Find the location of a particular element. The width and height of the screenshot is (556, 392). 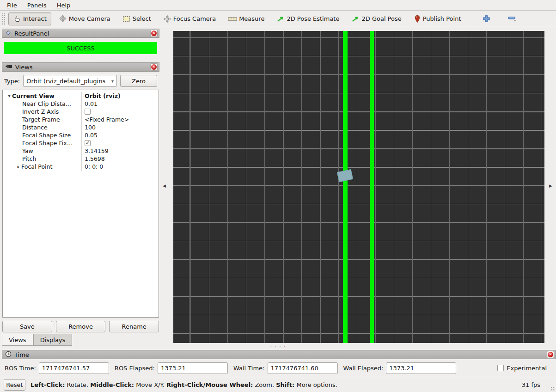

robot-marker is located at coordinates (345, 176).